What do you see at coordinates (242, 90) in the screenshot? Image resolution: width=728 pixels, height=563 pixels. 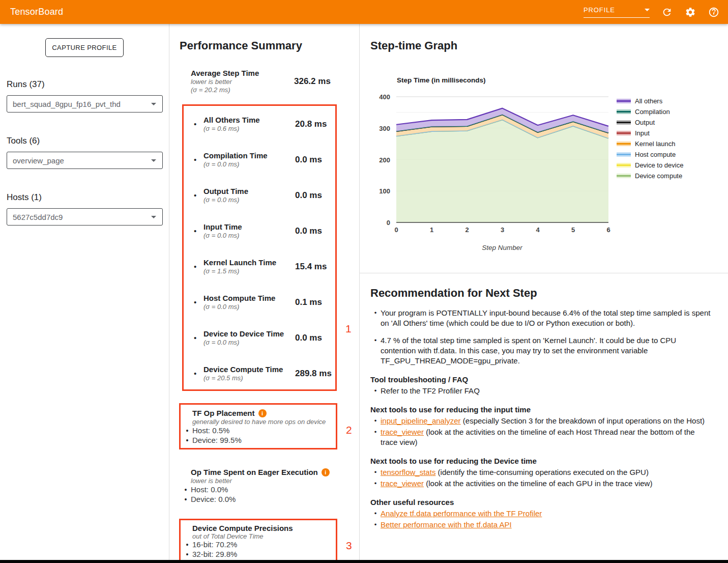 I see `metric-sigma: (σ = 20.2 ms)` at bounding box center [242, 90].